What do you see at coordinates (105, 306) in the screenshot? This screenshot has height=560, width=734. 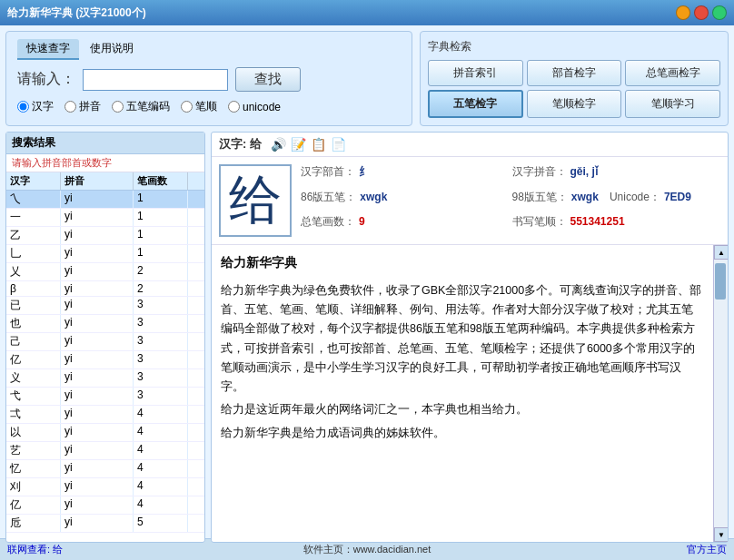 I see `table-row: 已yi3` at bounding box center [105, 306].